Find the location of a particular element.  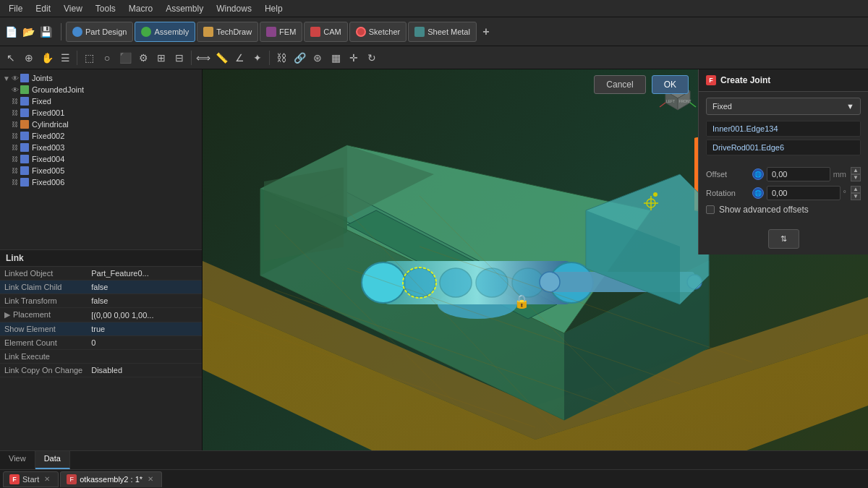

panel-tabs: View Data is located at coordinates (434, 460).